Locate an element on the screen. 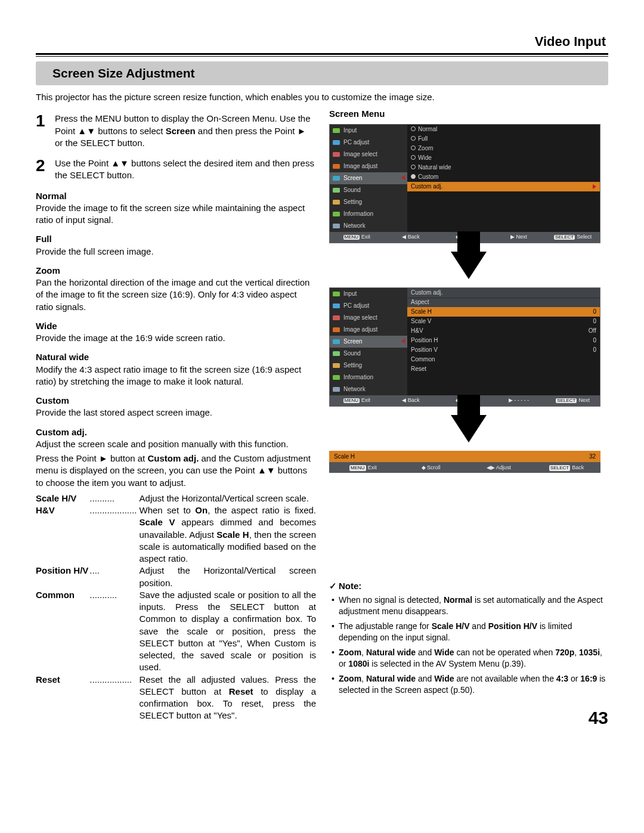  mode-full-title: Full is located at coordinates (176, 239).